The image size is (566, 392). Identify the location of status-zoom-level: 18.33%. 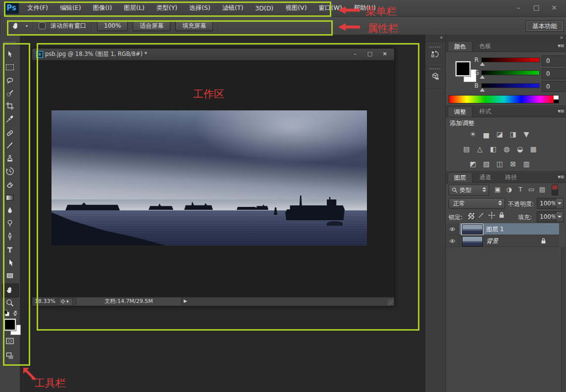
(45, 301).